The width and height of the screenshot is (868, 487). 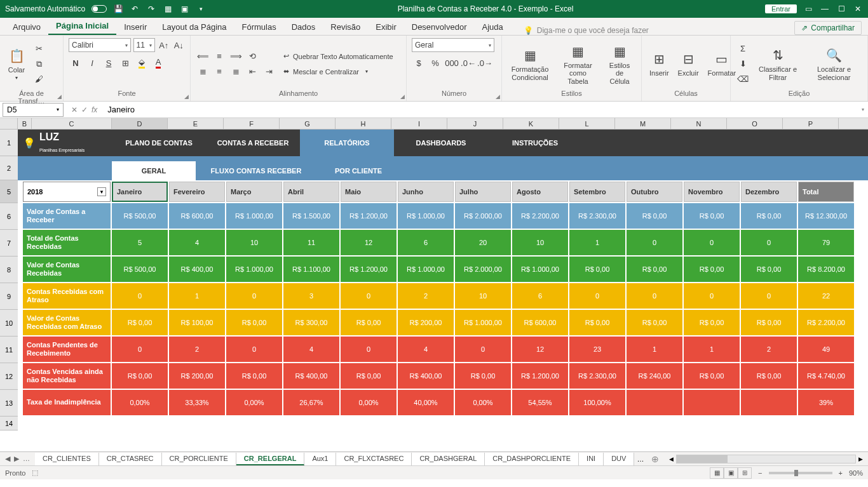 What do you see at coordinates (535, 143) in the screenshot?
I see `nav-instrucoes: INSTRUÇÕES` at bounding box center [535, 143].